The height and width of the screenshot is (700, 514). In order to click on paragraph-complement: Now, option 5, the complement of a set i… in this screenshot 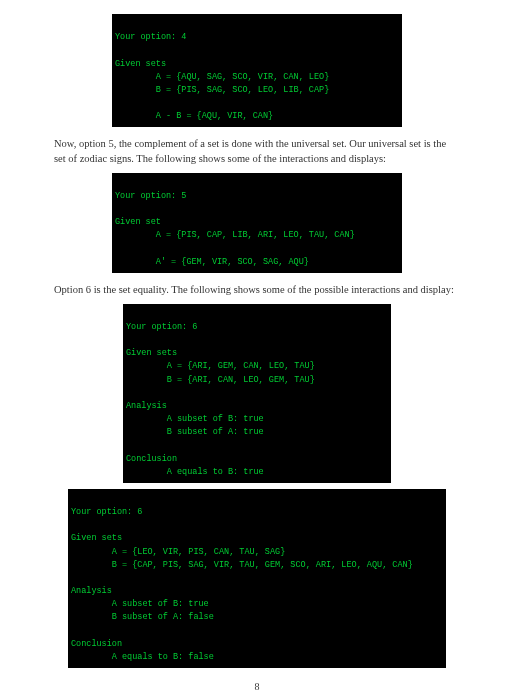, I will do `click(257, 152)`.